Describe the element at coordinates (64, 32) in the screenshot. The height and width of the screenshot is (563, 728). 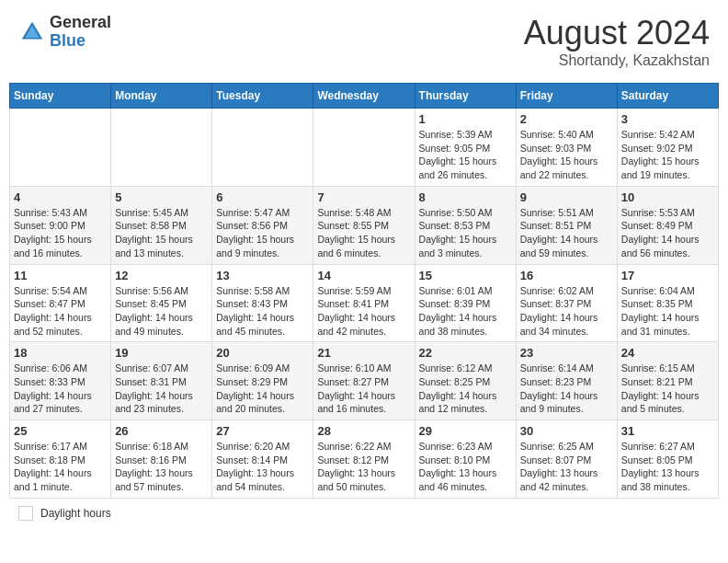
I see `logo: General Blue` at that location.